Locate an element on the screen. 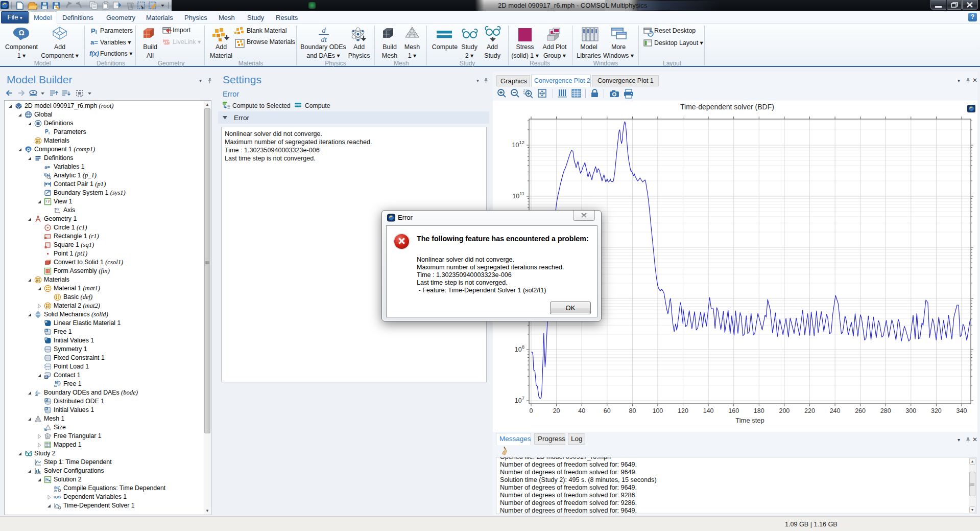 Image resolution: width=980 pixels, height=531 pixels. svg-text: 200 is located at coordinates (784, 411).